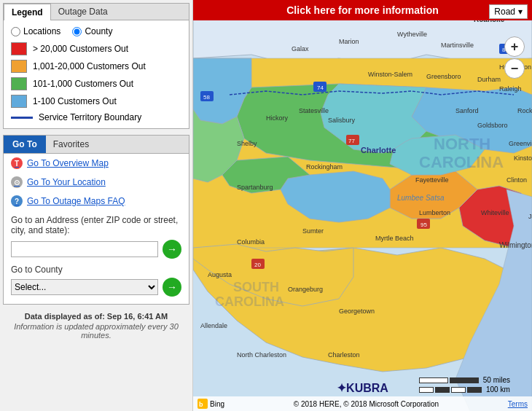  What do you see at coordinates (36, 31) in the screenshot?
I see `radio-locations: Locations` at bounding box center [36, 31].